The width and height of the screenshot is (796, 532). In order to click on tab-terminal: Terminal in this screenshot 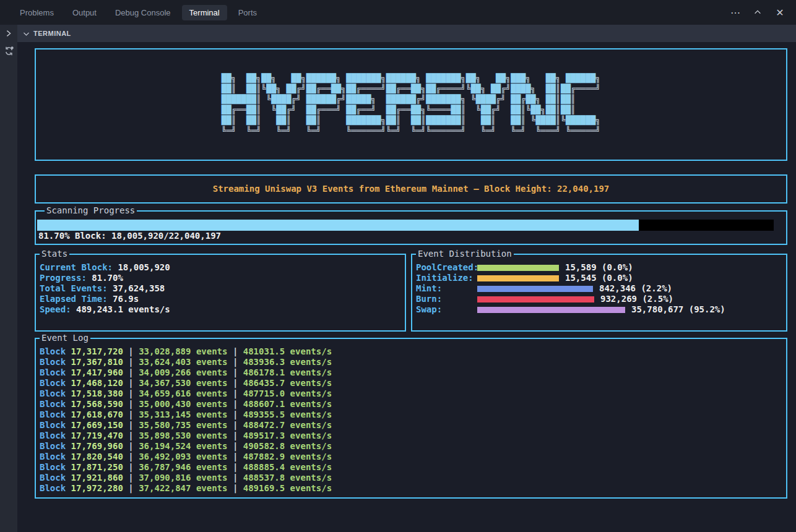, I will do `click(204, 12)`.